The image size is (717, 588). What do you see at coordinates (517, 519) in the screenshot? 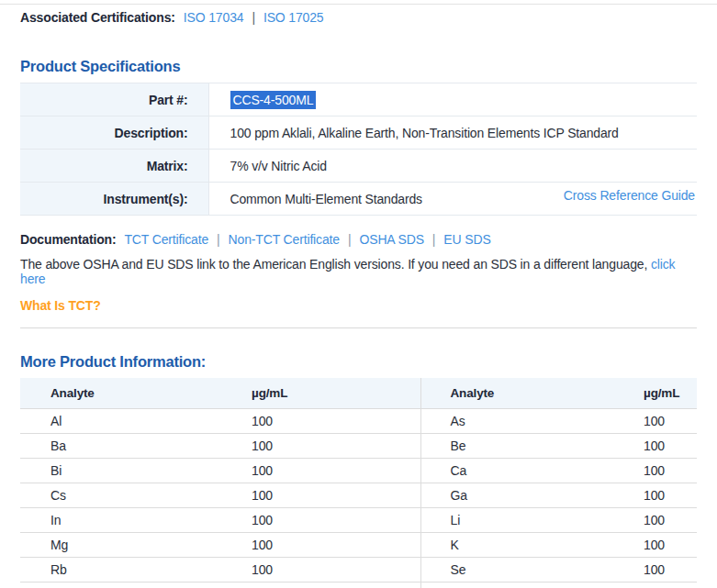
I see `analyte-cell: Li` at bounding box center [517, 519].